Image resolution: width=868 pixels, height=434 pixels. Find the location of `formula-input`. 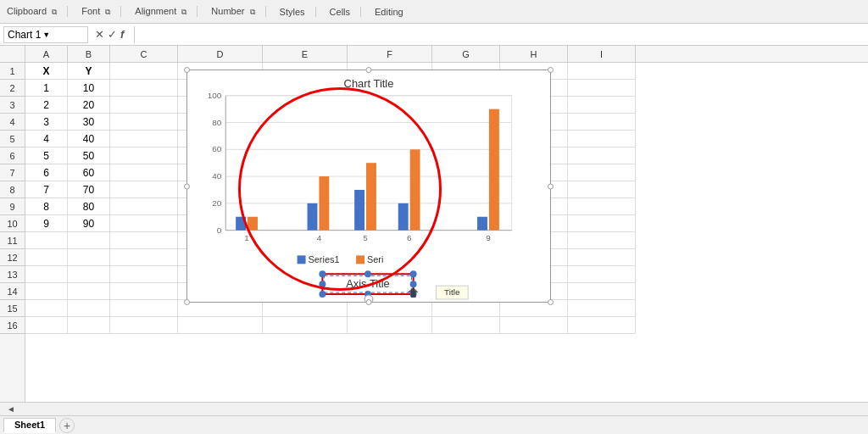

formula-input is located at coordinates (504, 35).